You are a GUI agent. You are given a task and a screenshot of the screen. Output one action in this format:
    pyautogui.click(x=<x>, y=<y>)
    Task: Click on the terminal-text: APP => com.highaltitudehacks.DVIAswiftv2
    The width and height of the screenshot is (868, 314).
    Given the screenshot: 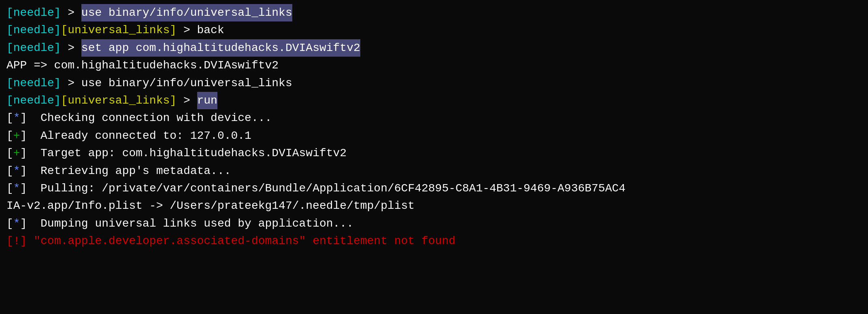 What is the action you would take?
    pyautogui.click(x=143, y=66)
    